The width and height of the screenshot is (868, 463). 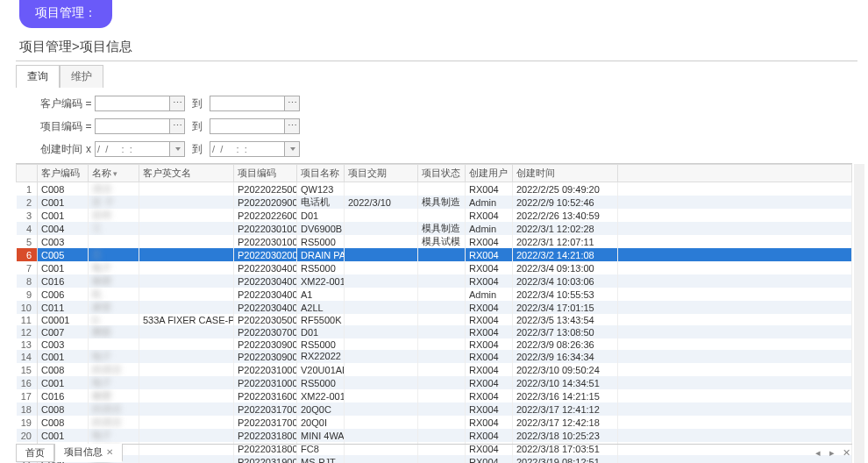 I want to click on filter-cust-from, so click(x=132, y=103).